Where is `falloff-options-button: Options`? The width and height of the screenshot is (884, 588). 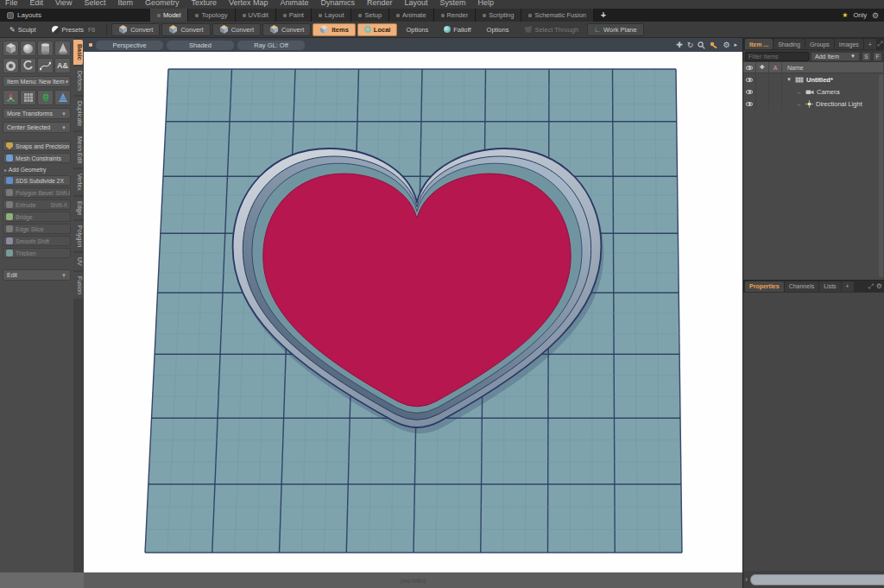
falloff-options-button: Options is located at coordinates (498, 29).